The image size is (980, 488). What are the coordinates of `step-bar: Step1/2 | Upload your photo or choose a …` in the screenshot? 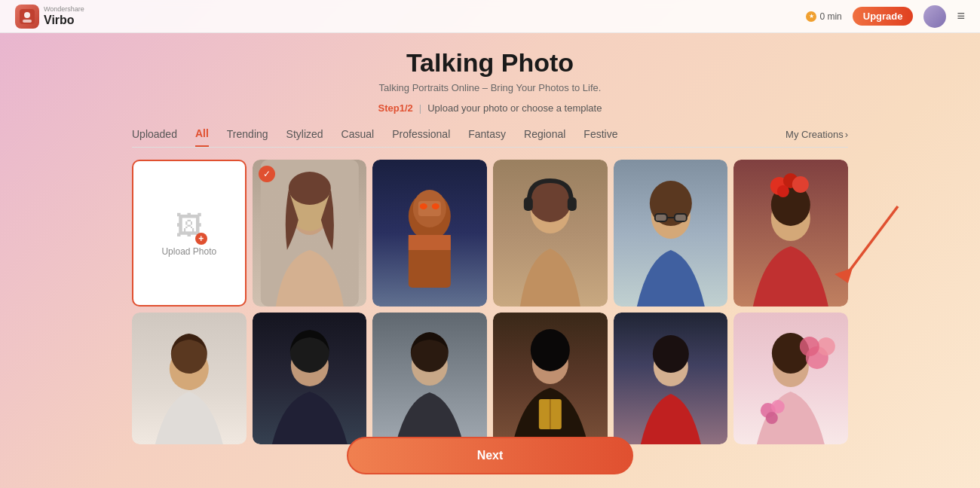 It's located at (490, 108).